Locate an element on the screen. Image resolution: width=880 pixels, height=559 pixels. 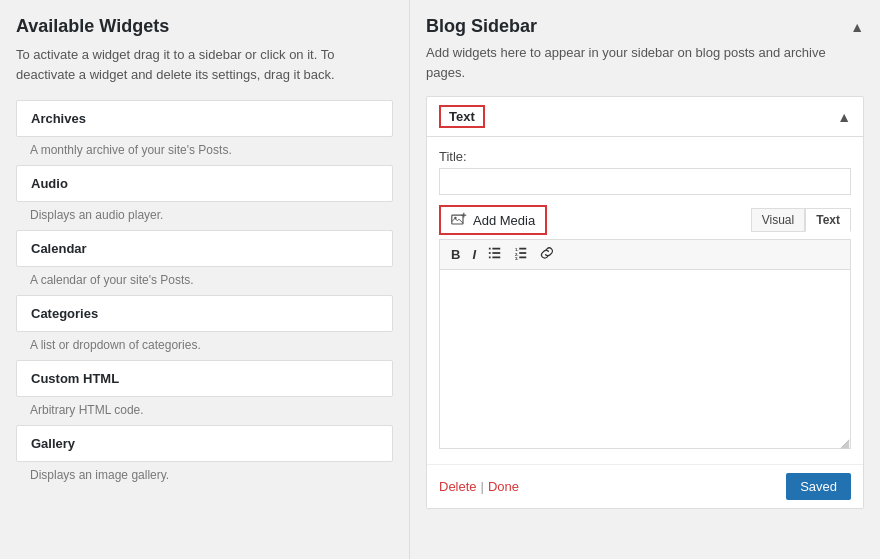
tab-visual: Visual is located at coordinates (778, 220).